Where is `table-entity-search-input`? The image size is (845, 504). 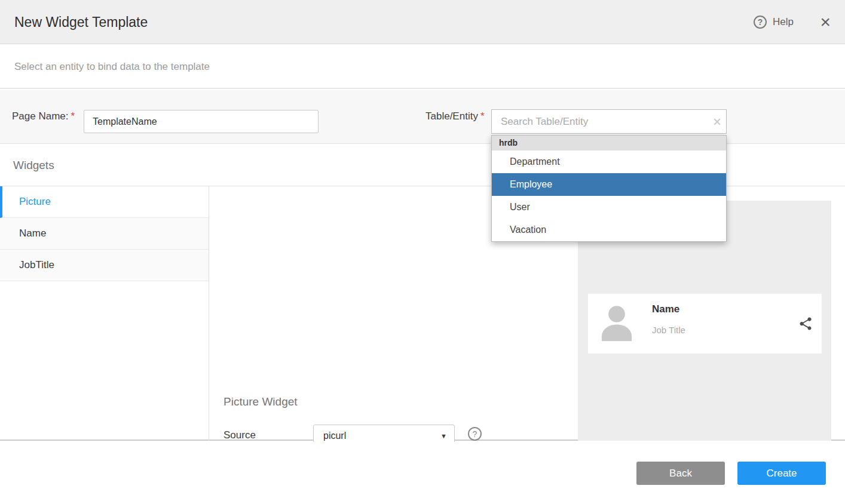 table-entity-search-input is located at coordinates (609, 122).